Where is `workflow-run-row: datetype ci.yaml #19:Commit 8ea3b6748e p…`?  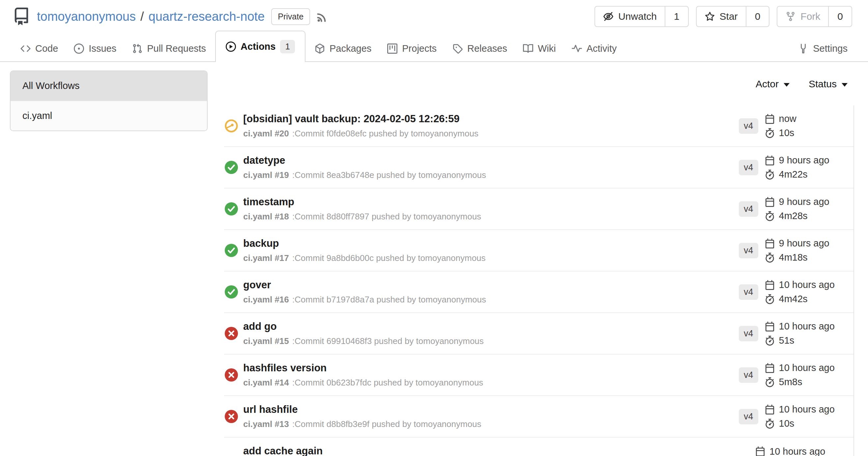 workflow-run-row: datetype ci.yaml #19:Commit 8ea3b6748e p… is located at coordinates (539, 168).